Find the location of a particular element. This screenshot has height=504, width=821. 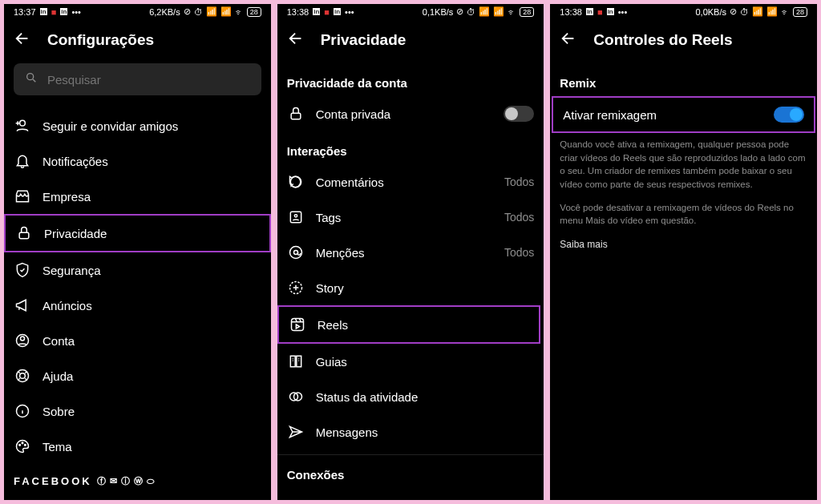

page-title: Configurações is located at coordinates (101, 40).